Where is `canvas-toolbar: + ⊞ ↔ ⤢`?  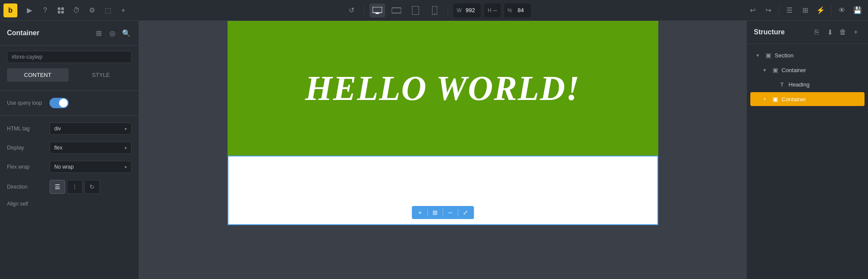
canvas-toolbar: + ⊞ ↔ ⤢ is located at coordinates (443, 213).